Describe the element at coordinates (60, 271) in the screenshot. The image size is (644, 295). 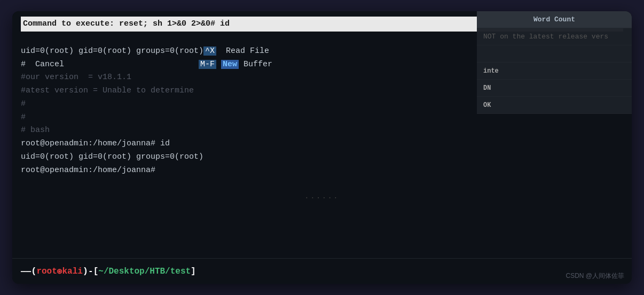
I see `prompt-skull-icon: ⊛` at that location.